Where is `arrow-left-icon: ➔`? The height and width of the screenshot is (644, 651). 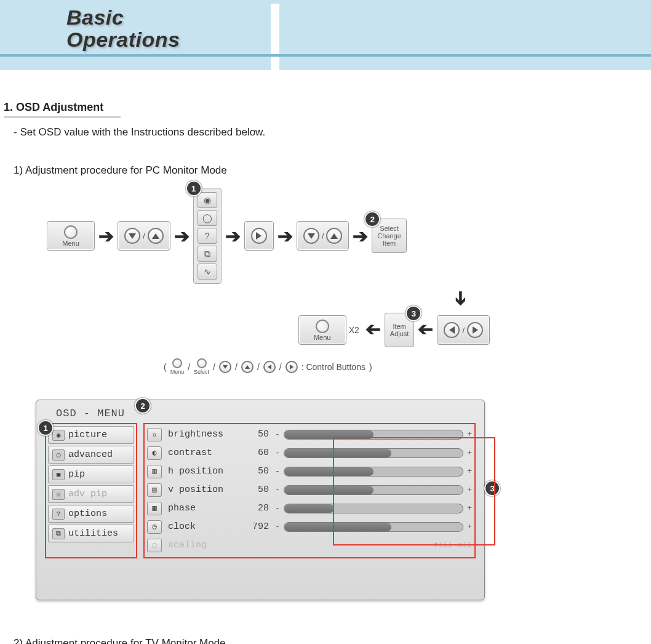
arrow-left-icon: ➔ is located at coordinates (426, 330).